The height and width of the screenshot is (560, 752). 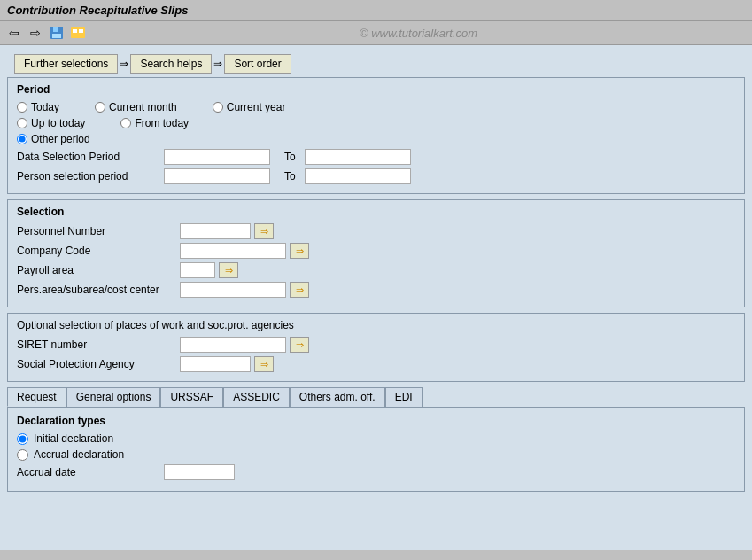 What do you see at coordinates (22, 107) in the screenshot?
I see `radio-today-input` at bounding box center [22, 107].